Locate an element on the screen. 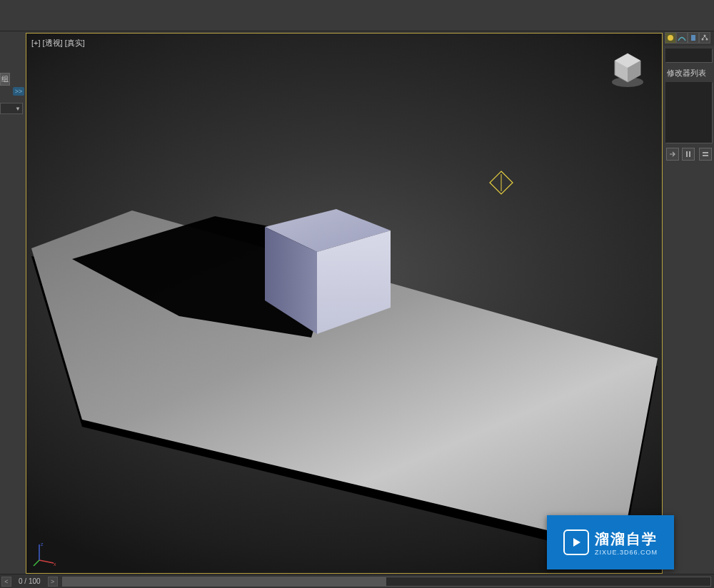 This screenshot has width=714, height=588. object-name-field is located at coordinates (689, 56).